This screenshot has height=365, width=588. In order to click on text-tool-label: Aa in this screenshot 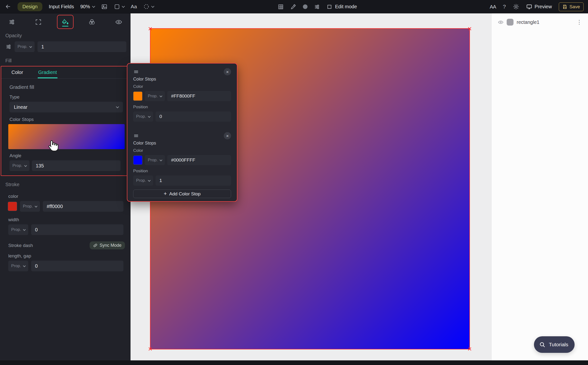, I will do `click(134, 6)`.